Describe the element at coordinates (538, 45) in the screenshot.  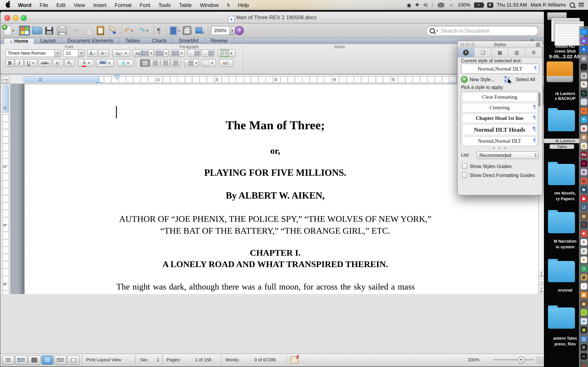
I see `palette-flip-icon: ↻` at that location.